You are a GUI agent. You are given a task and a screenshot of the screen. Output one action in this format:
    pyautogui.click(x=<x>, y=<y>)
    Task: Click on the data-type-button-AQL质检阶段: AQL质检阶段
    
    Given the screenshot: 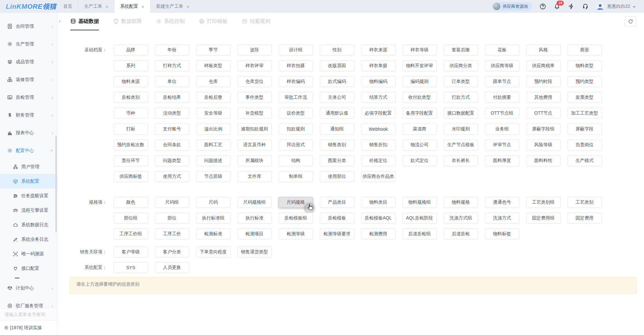 What is the action you would take?
    pyautogui.click(x=420, y=218)
    